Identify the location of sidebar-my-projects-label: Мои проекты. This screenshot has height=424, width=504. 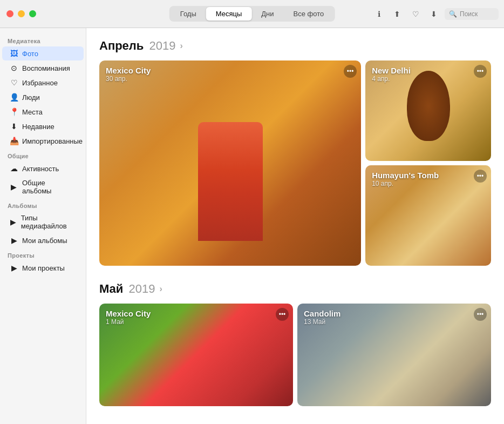
(43, 268).